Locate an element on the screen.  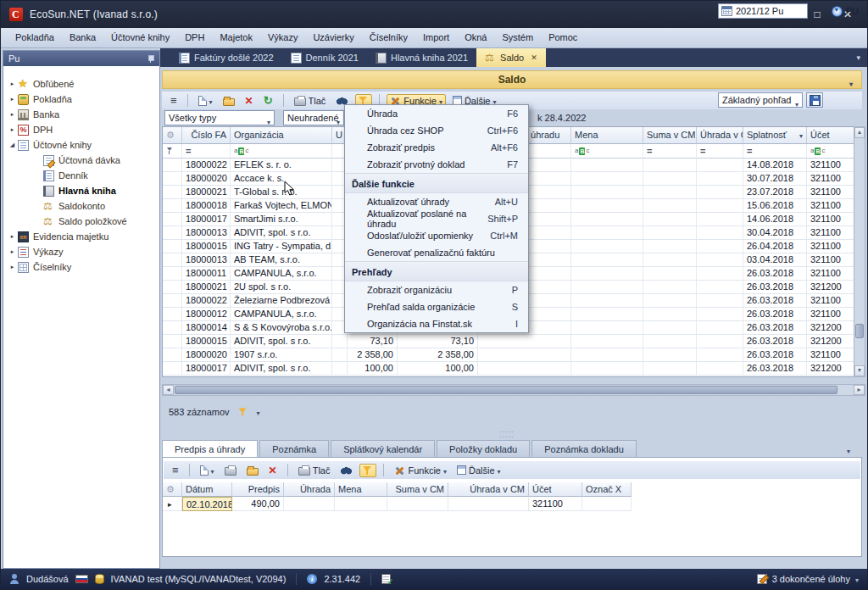
view-selector-combo: Základný pohľad is located at coordinates (760, 100).